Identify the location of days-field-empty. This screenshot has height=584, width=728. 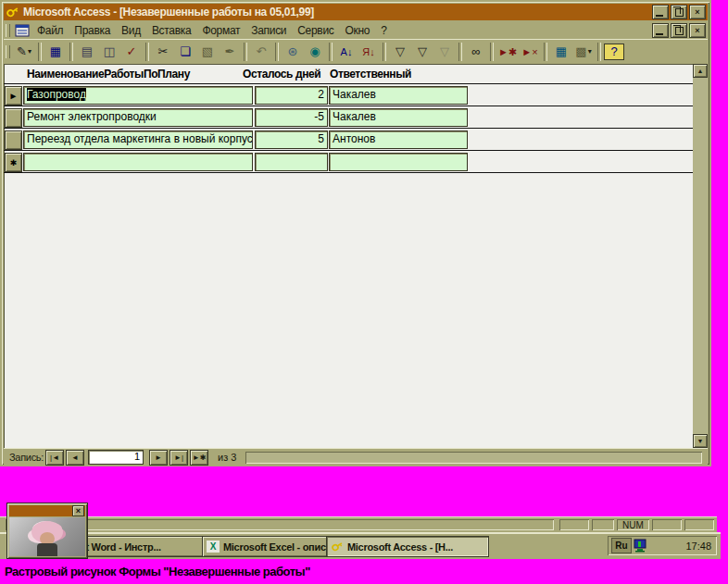
(291, 162).